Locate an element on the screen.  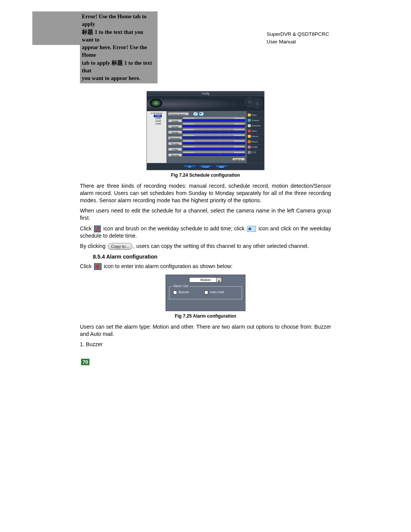
apply-button: Apply is located at coordinates (221, 167).